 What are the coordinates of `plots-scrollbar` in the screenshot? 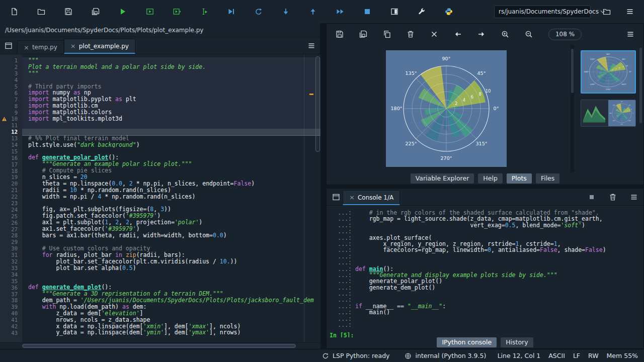 It's located at (573, 109).